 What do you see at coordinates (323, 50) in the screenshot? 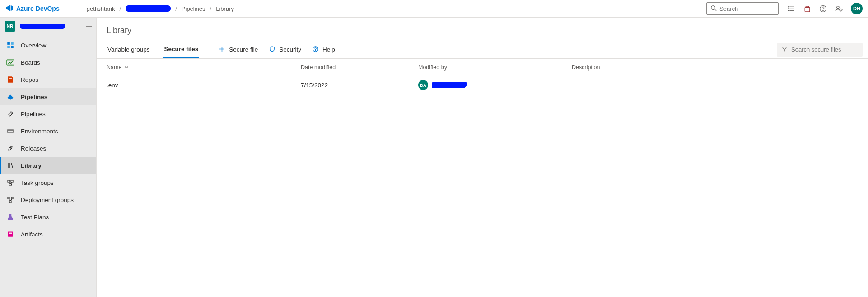
I see `help-button: Help` at bounding box center [323, 50].